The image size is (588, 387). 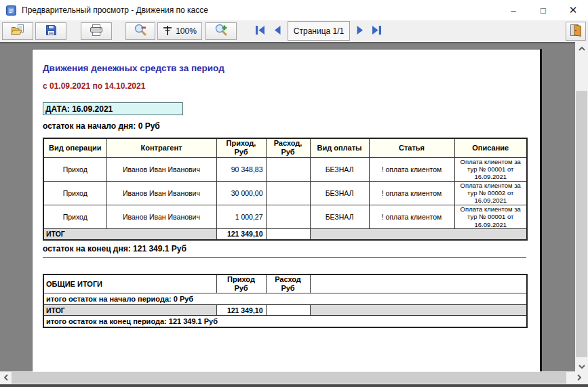 I want to click on print-button, so click(x=96, y=31).